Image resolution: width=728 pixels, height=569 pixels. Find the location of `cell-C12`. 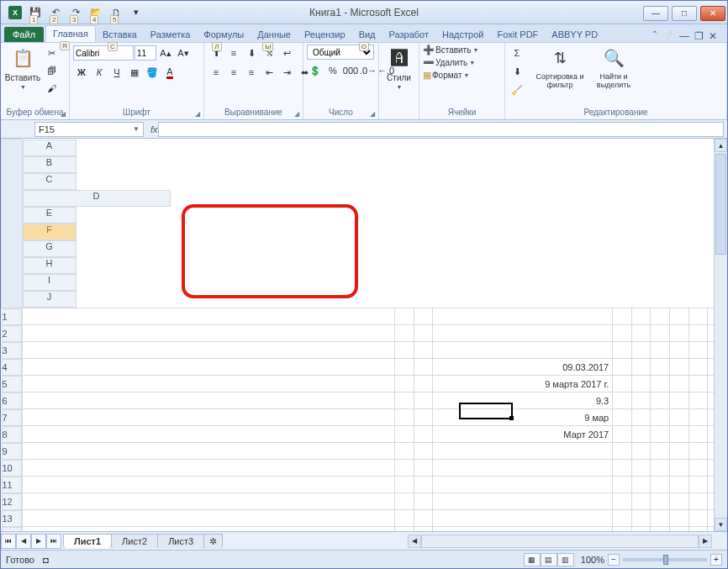

cell-C12 is located at coordinates (424, 502).